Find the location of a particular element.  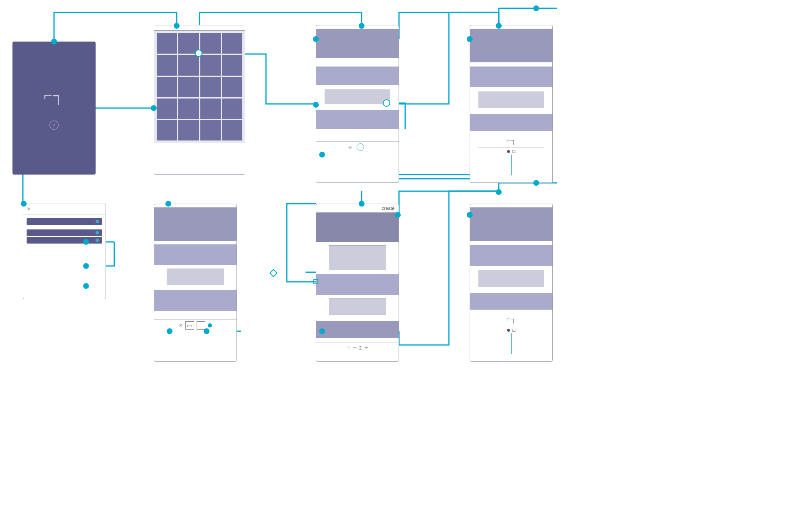

dot-preview-lower-top is located at coordinates (499, 192).